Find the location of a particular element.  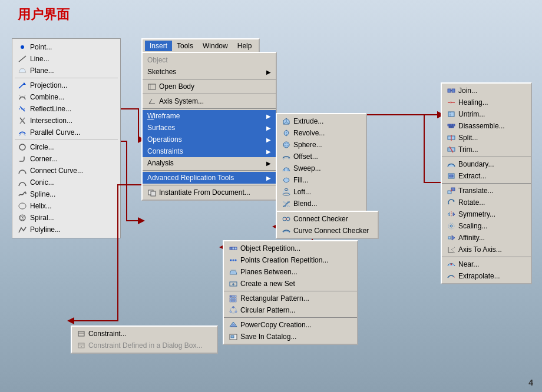

menu-item-near: Near... is located at coordinates (487, 264).